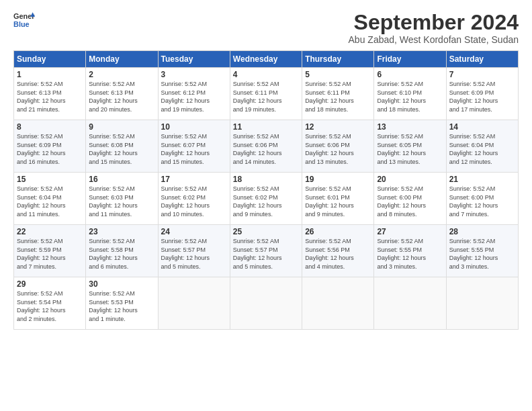 The width and height of the screenshot is (532, 411). Describe the element at coordinates (410, 149) in the screenshot. I see `day-info: Sunrise: 5:52 AM Sunset: 6:05 PM Dayligh…` at that location.